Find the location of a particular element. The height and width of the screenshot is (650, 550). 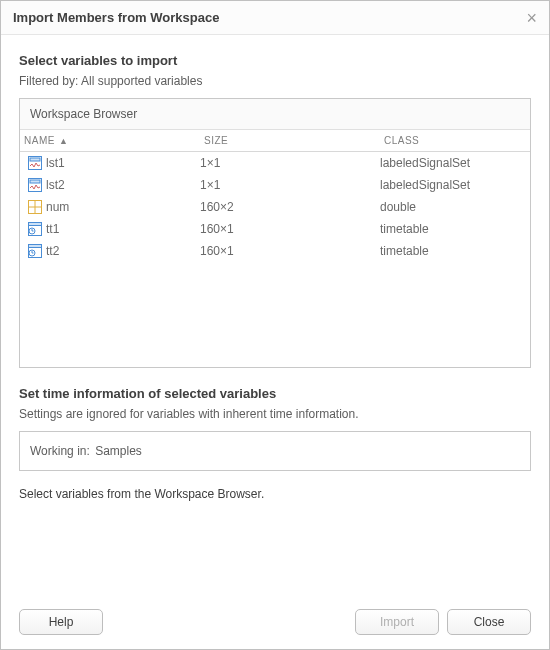

close-icon: × is located at coordinates (532, 18).